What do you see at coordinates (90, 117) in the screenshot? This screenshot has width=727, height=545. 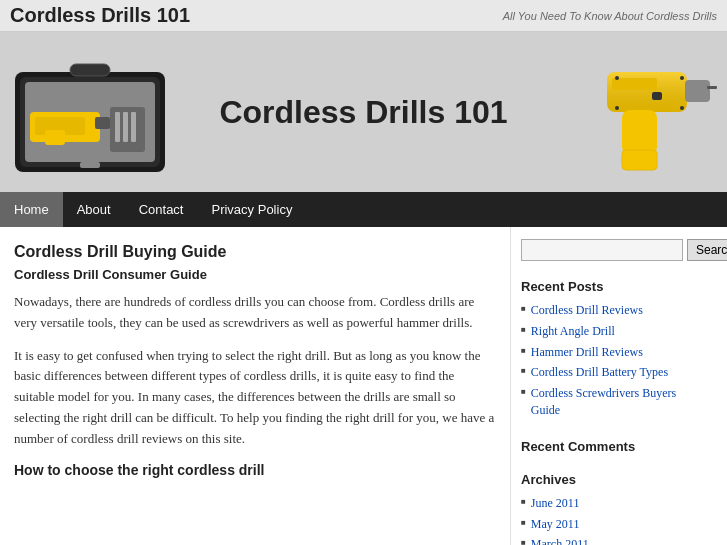 I see `drill-kit-image` at bounding box center [90, 117].